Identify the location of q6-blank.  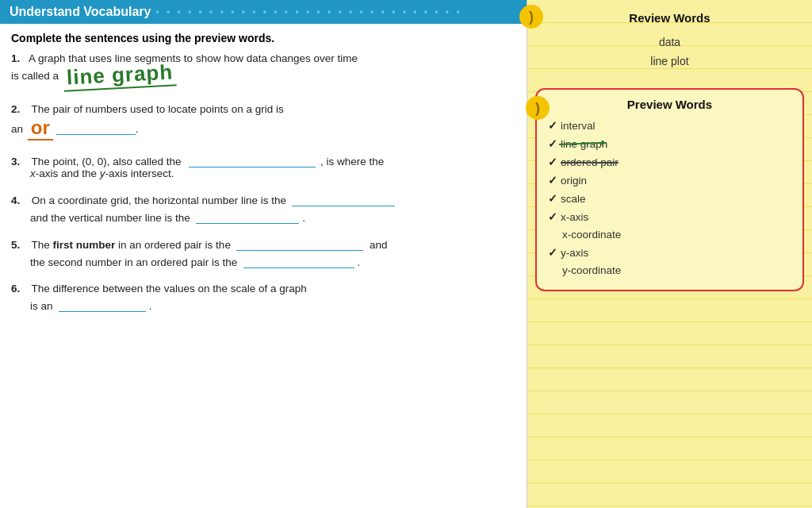
(102, 306).